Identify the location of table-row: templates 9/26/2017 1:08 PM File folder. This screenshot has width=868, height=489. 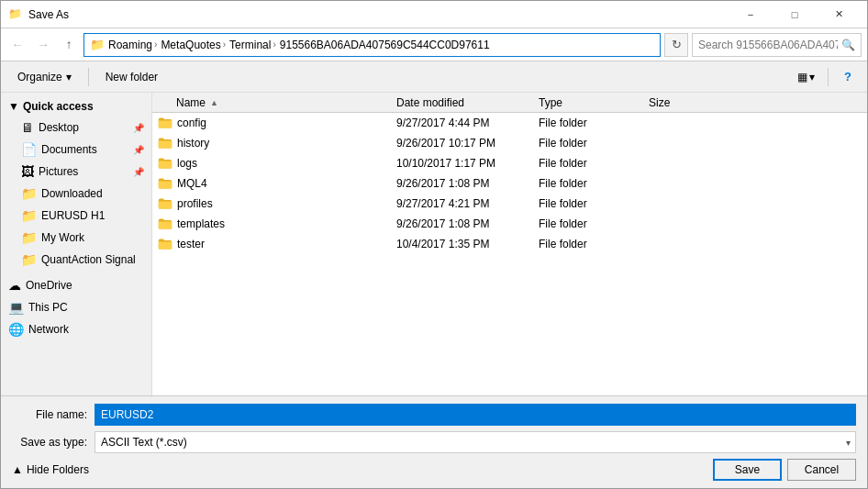
(510, 224).